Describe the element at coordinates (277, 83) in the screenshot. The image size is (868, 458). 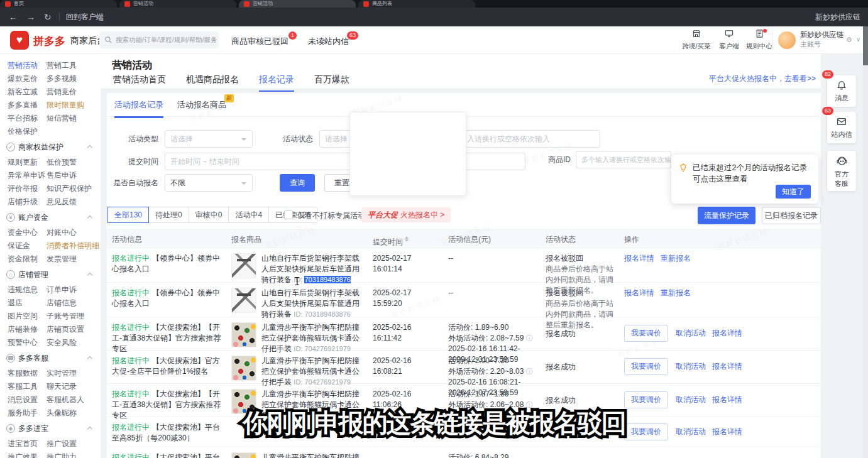
I see `tab: 报名记录` at that location.